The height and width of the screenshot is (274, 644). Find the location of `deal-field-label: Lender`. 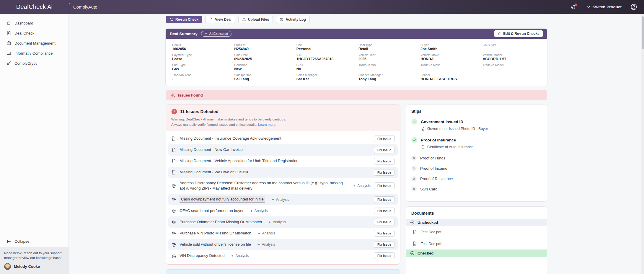

deal-field-label: Lender is located at coordinates (449, 75).